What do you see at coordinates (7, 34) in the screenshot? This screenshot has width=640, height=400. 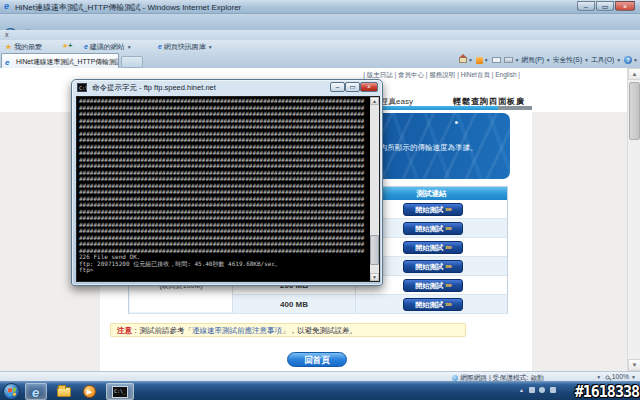 I see `toolbar-close-icon: x` at bounding box center [7, 34].